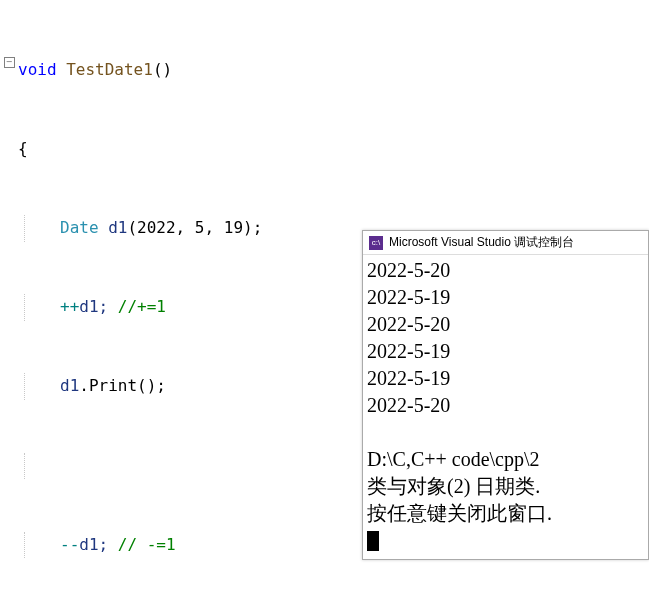  What do you see at coordinates (506, 243) in the screenshot?
I see `console-title-bar: c:\ Microsoft Visual Studio 调试控制台` at bounding box center [506, 243].